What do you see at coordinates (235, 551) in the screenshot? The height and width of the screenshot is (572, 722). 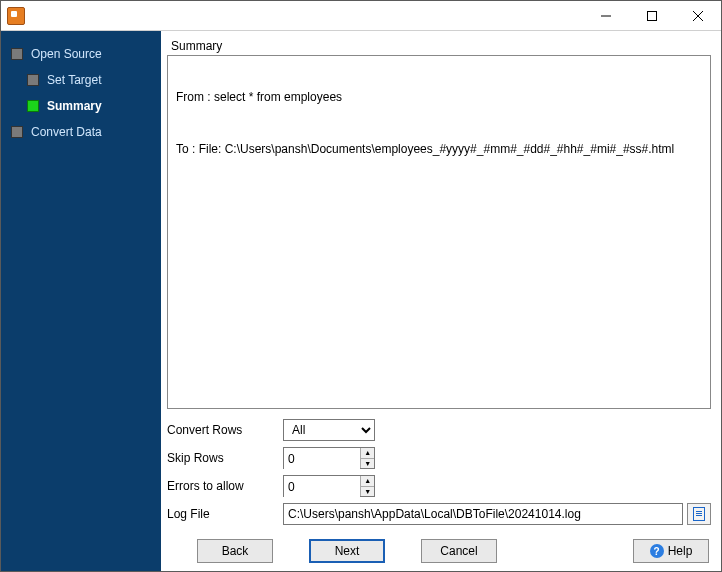 I see `back-button: Back` at bounding box center [235, 551].